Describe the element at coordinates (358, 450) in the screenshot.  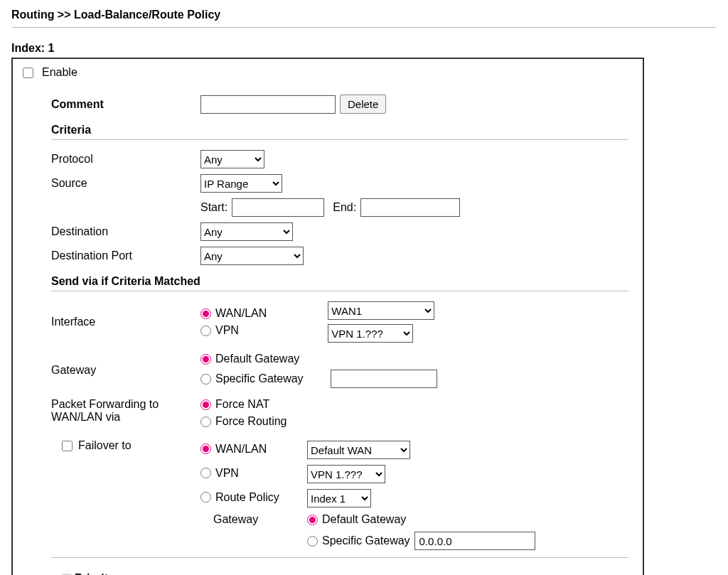
I see `failover-wanlan-select: Default WAN` at that location.